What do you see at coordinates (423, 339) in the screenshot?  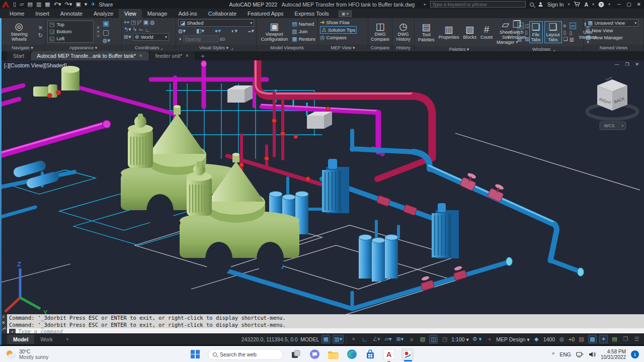 I see `transparency-icon: ▧` at bounding box center [423, 339].